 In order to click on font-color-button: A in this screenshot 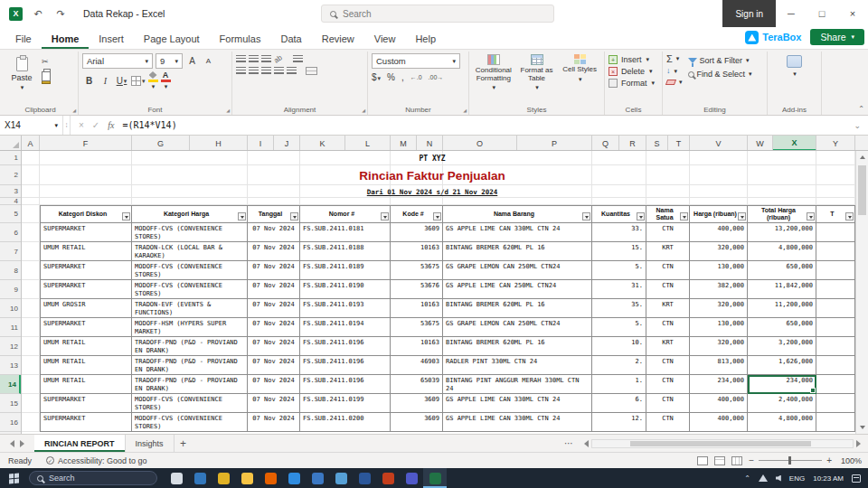, I will do `click(166, 81)`.